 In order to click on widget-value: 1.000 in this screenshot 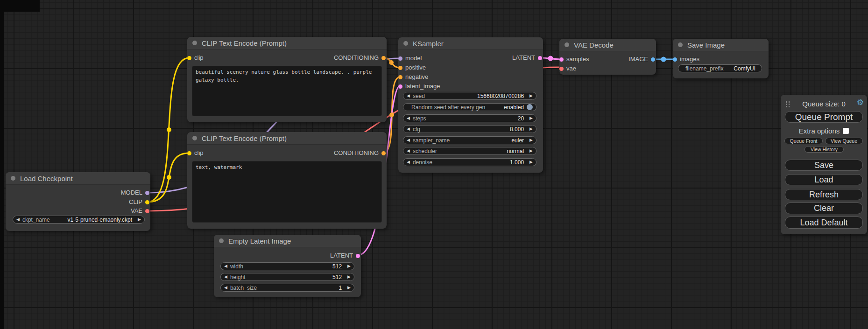, I will do `click(517, 162)`.